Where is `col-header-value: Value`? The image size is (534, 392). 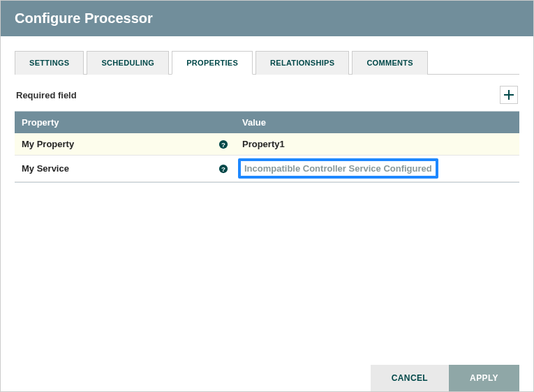
col-header-value: Value is located at coordinates (346, 123).